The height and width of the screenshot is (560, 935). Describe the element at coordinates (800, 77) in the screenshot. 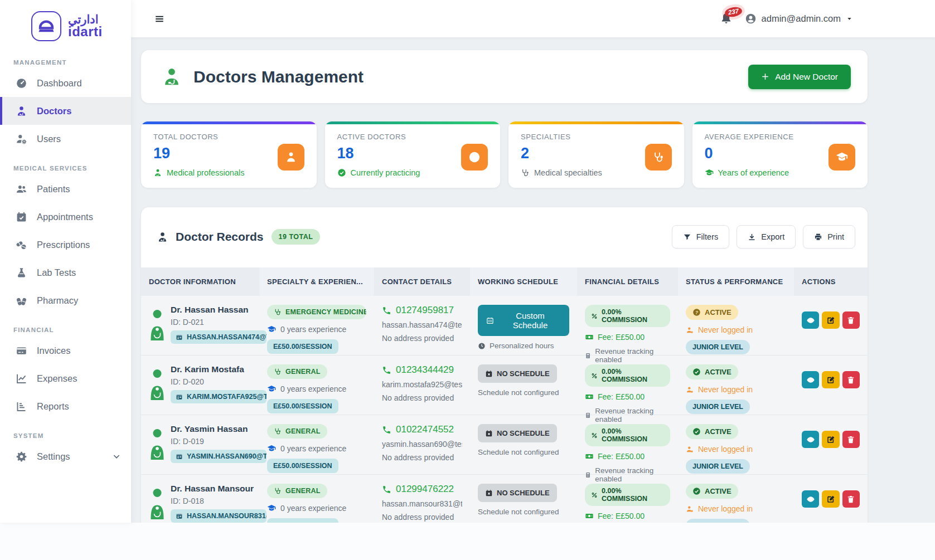

I see `add-new-doctor-button: Add New Doctor` at that location.